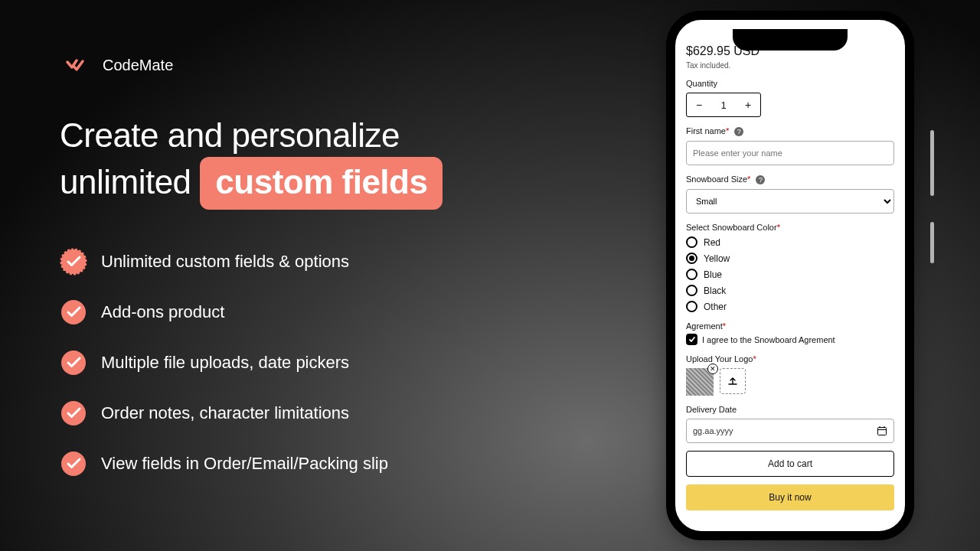 The width and height of the screenshot is (980, 551). Describe the element at coordinates (790, 83) in the screenshot. I see `quantity-label: Quantity` at that location.